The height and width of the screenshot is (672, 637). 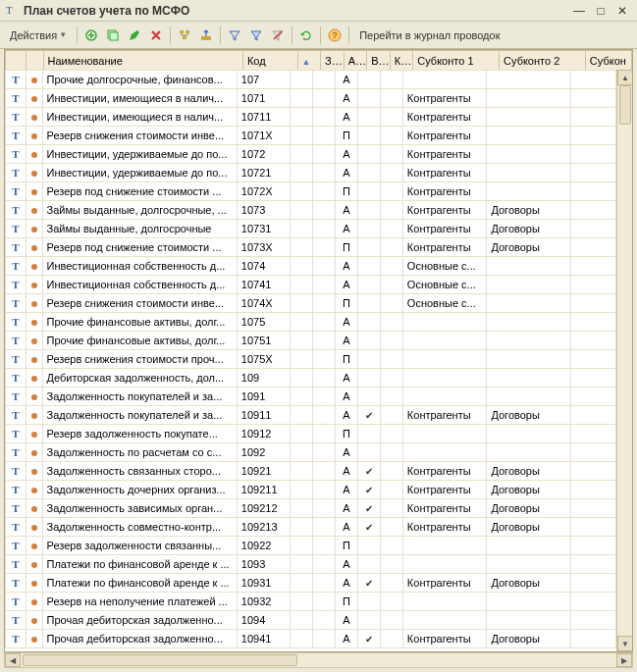 What do you see at coordinates (456, 61) in the screenshot?
I see `col-sub1-header: Субконто 1` at bounding box center [456, 61].